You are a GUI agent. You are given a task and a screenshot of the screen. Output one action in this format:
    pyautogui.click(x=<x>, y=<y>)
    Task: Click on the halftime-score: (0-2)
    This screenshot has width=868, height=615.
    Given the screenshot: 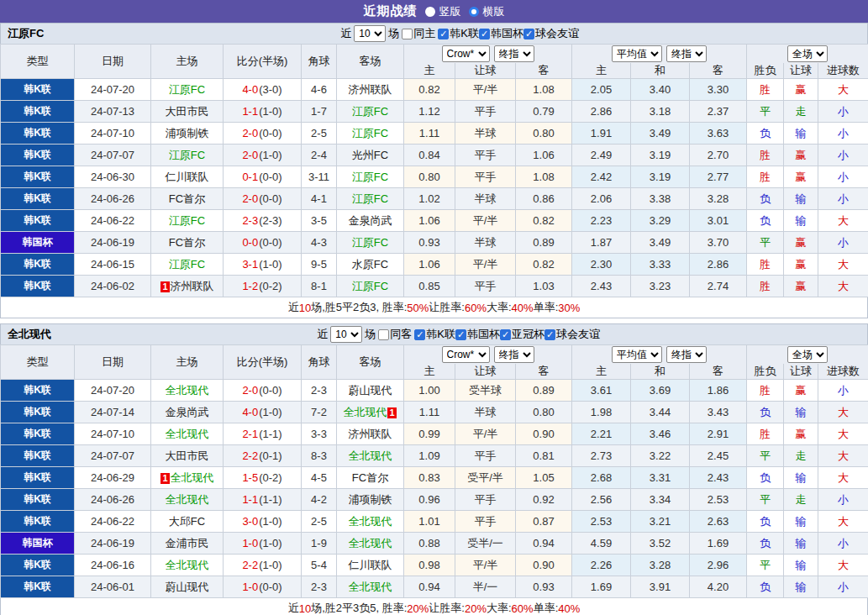 What is the action you would take?
    pyautogui.click(x=271, y=286)
    